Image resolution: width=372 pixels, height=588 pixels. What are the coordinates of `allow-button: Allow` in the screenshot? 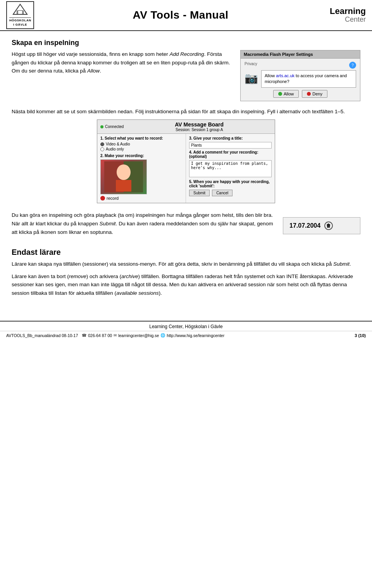 It's located at (286, 94).